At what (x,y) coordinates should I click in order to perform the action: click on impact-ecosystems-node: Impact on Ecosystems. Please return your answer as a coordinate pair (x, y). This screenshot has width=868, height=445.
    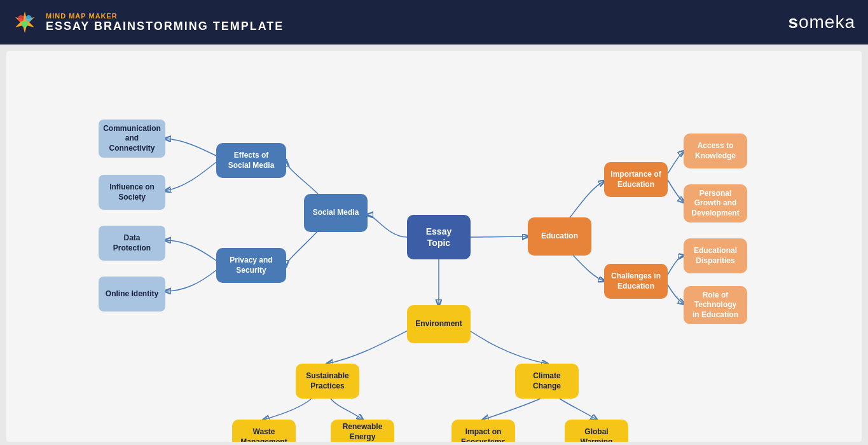
    Looking at the image, I should click on (483, 431).